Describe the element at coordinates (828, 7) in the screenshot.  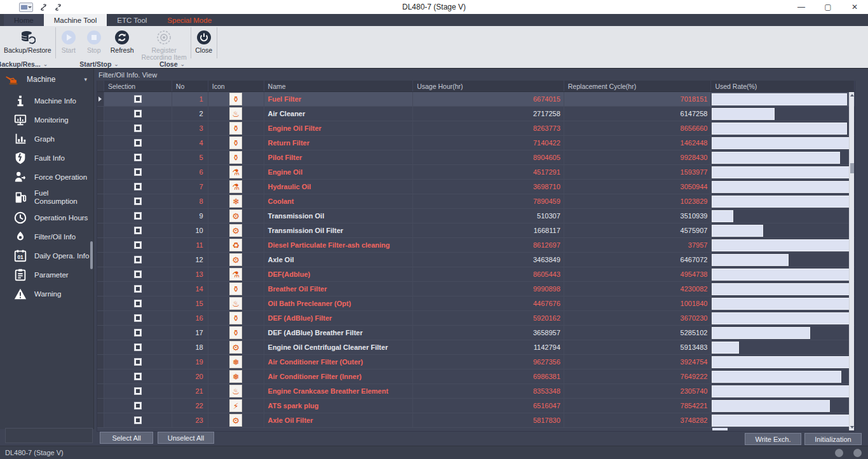
I see `maximize-button: ▢` at that location.